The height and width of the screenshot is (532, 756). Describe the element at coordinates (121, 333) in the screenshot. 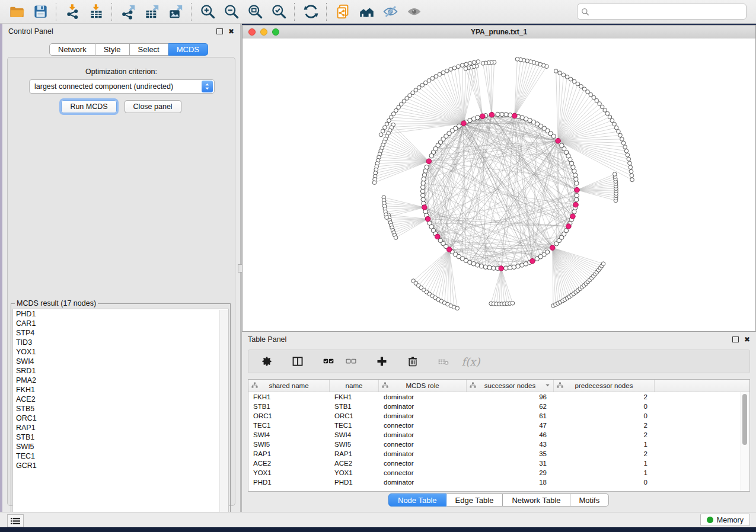

I see `result-node-item: STP4` at that location.